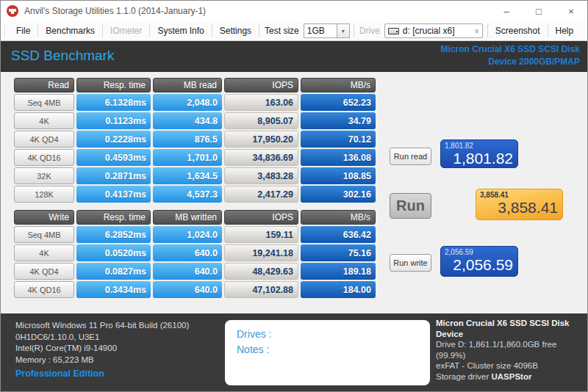 The width and height of the screenshot is (588, 392). I want to click on title-bar: Anvil's Storage Utilities 1.1.0 (2014-Ja…, so click(294, 11).